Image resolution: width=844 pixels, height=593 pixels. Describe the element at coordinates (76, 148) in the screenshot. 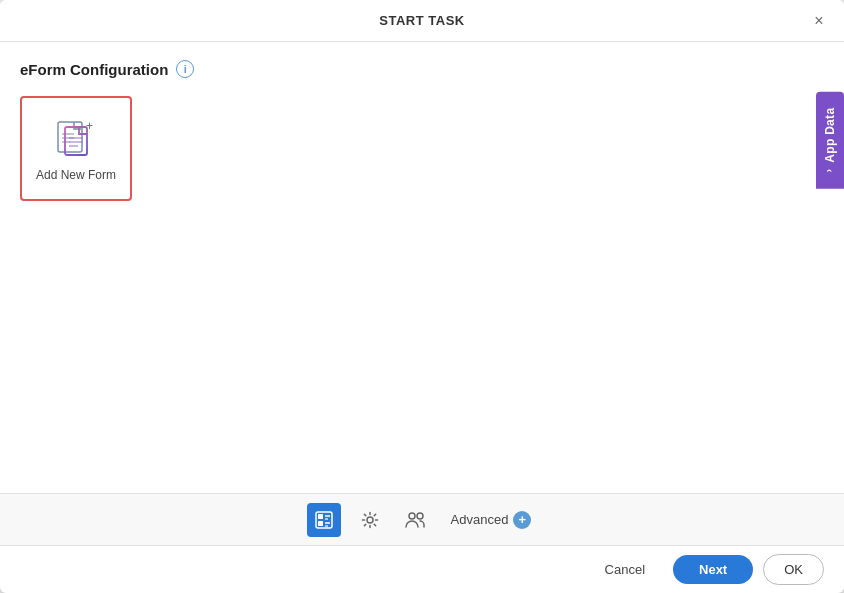

I see `add-new-form-card: + Add New Form` at that location.